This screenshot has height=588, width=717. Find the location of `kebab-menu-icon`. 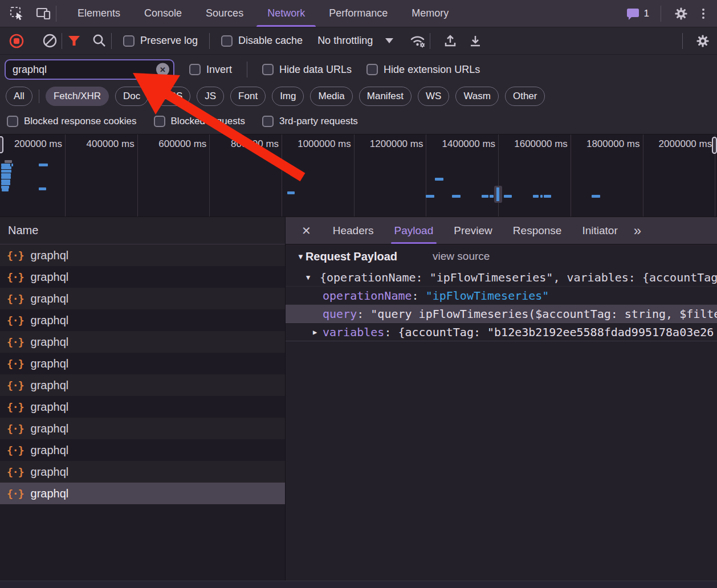

kebab-menu-icon is located at coordinates (703, 14).